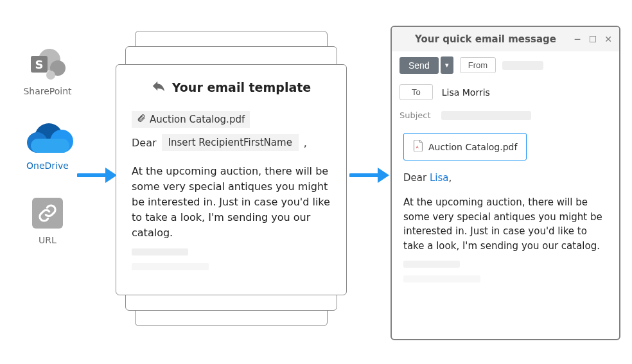  Describe the element at coordinates (505, 178) in the screenshot. I see `email-greeting: Dear Lisa,` at that location.